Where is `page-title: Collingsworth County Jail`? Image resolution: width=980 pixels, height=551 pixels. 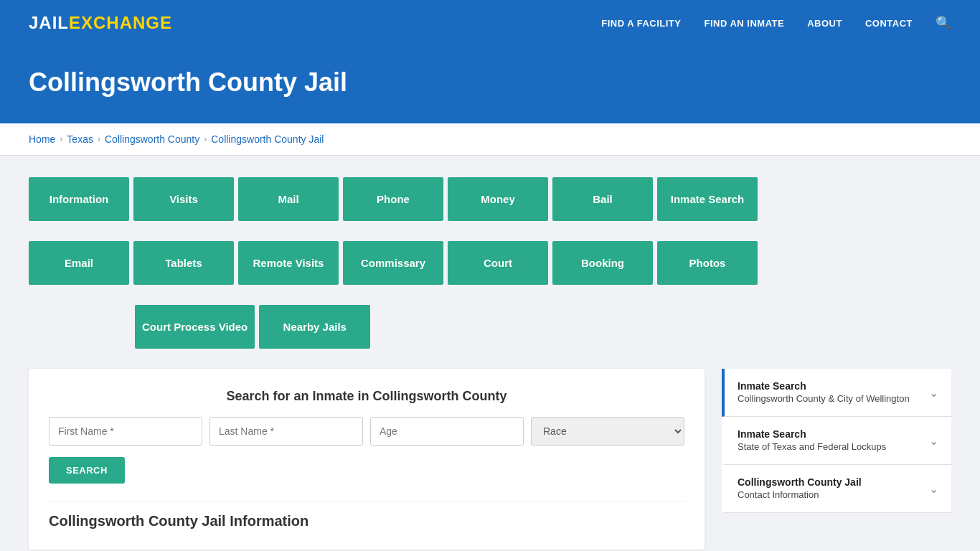 page-title: Collingsworth County Jail is located at coordinates (490, 83).